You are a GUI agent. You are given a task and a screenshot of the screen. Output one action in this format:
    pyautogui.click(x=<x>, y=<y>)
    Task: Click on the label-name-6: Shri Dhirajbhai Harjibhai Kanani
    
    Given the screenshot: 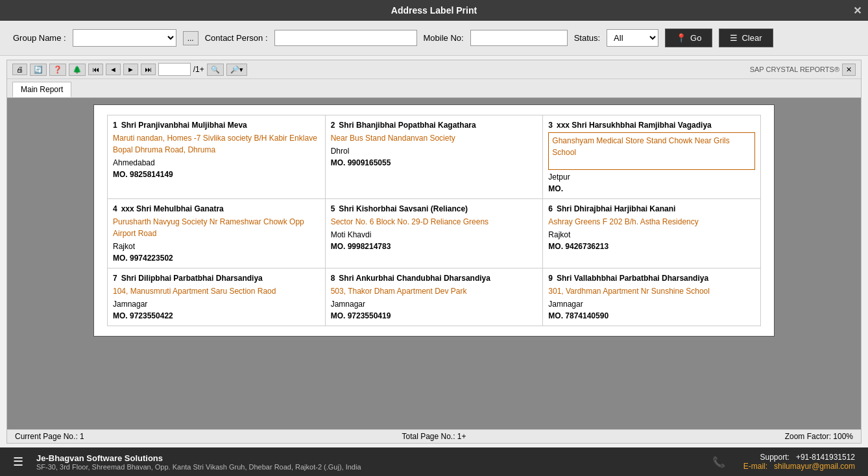 What is the action you would take?
    pyautogui.click(x=616, y=209)
    